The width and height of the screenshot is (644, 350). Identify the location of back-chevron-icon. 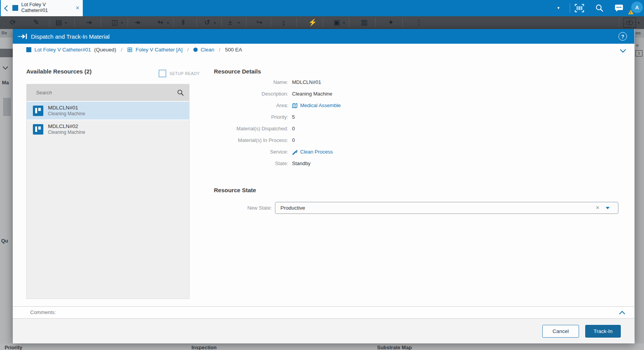
(7, 9).